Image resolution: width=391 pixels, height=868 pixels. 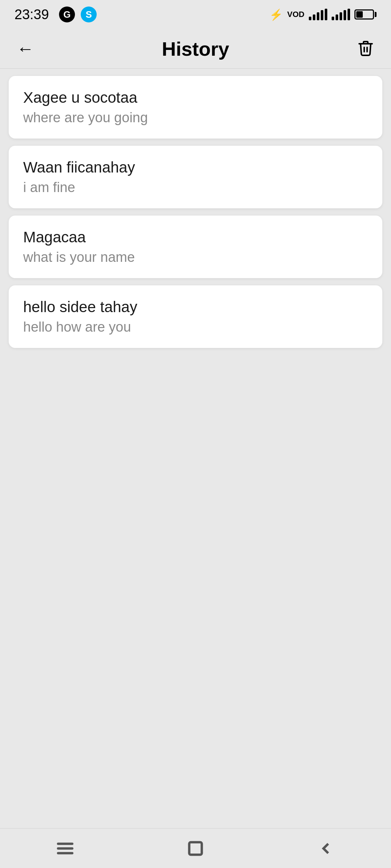 I want to click on menu-icon, so click(x=65, y=848).